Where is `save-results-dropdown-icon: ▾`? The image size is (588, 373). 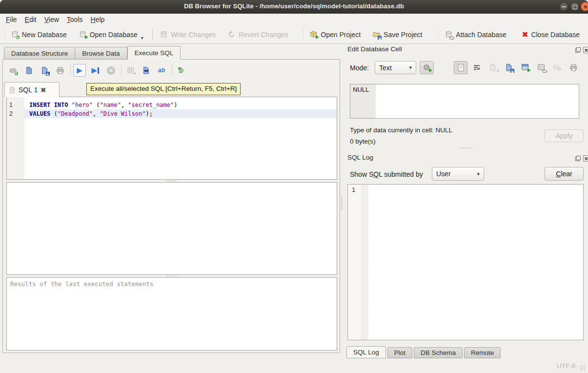
save-results-dropdown-icon: ▾ is located at coordinates (135, 73).